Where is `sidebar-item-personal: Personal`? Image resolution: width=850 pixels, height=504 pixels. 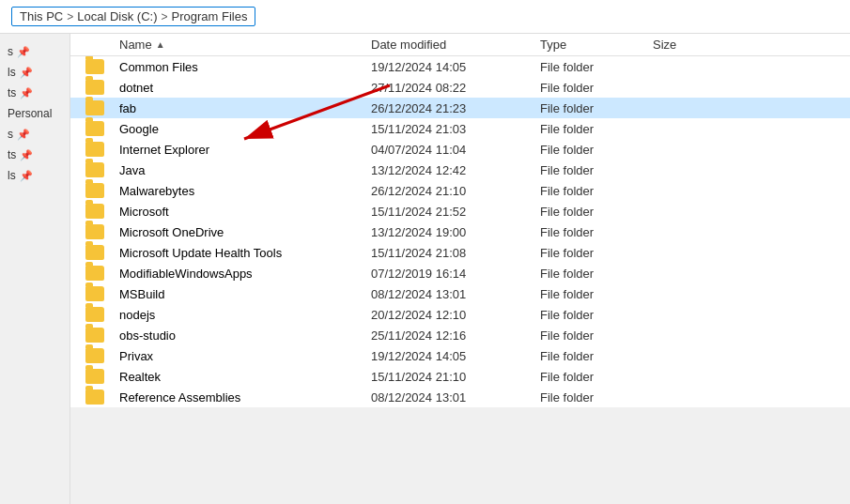 sidebar-item-personal: Personal is located at coordinates (35, 114).